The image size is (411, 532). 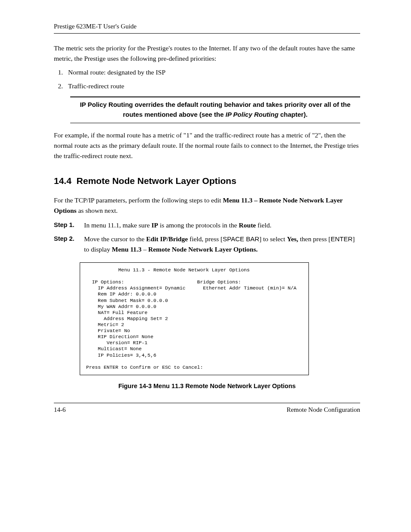 What do you see at coordinates (207, 225) in the screenshot?
I see `step-row: Step 1.In menu 11.1, make sure IP is amo…` at bounding box center [207, 225].